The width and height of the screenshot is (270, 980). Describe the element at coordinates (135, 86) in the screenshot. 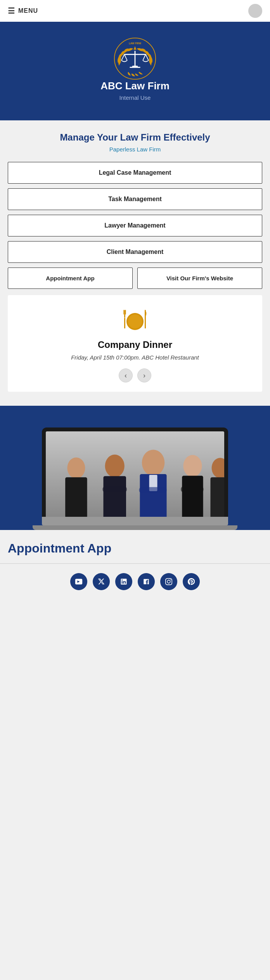

I see `firm-name: ABC Law Firm` at that location.